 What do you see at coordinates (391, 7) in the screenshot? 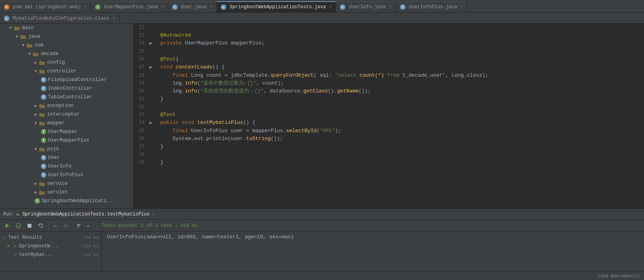
I see `tab-close-userInfo: ×` at bounding box center [391, 7].